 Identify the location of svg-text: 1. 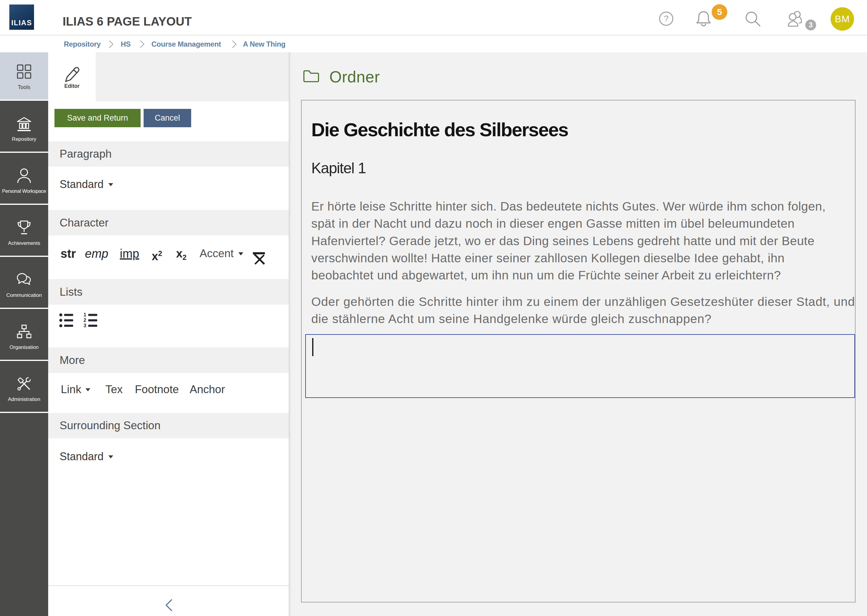
(85, 315).